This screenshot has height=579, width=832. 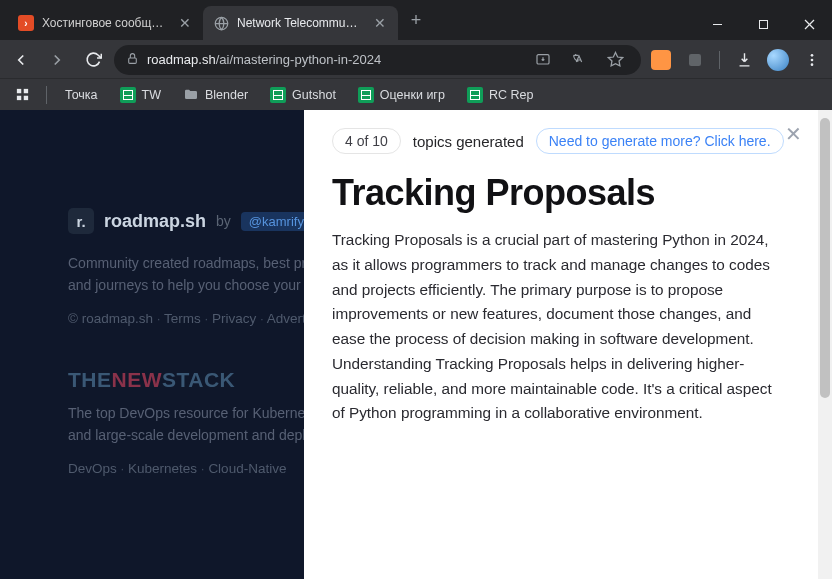 What do you see at coordinates (416, 20) in the screenshot?
I see `new-tab-button: +` at bounding box center [416, 20].